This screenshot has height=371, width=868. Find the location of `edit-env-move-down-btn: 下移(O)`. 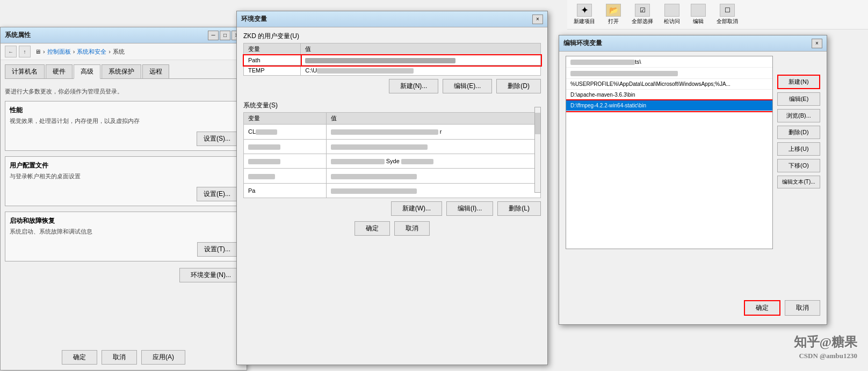

edit-env-move-down-btn: 下移(O) is located at coordinates (799, 165).